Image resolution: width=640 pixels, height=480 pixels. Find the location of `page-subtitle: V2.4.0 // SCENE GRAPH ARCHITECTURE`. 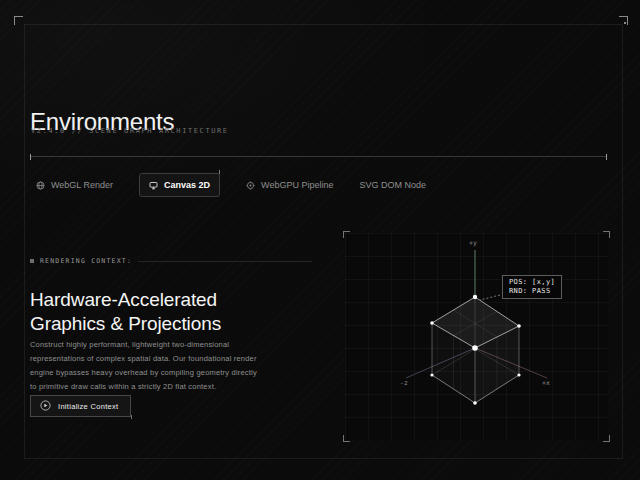

page-subtitle: V2.4.0 // SCENE GRAPH ARCHITECTURE is located at coordinates (130, 131).